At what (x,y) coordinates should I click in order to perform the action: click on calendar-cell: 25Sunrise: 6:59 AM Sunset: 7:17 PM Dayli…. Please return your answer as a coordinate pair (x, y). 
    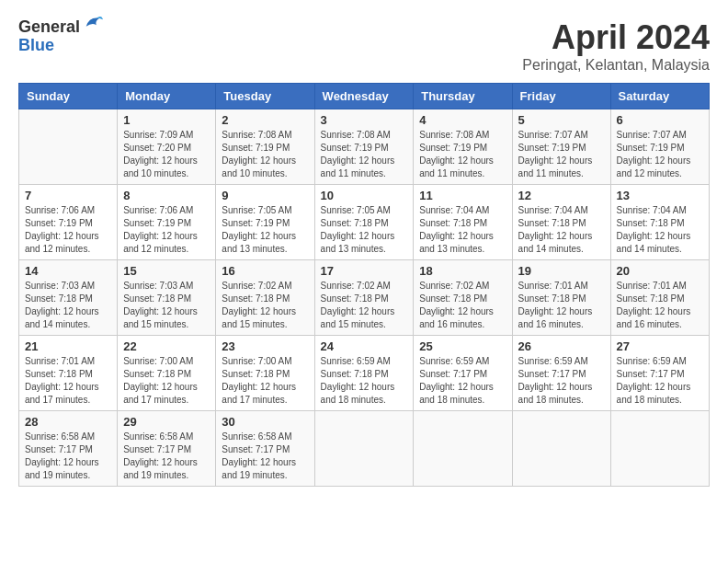
    Looking at the image, I should click on (463, 373).